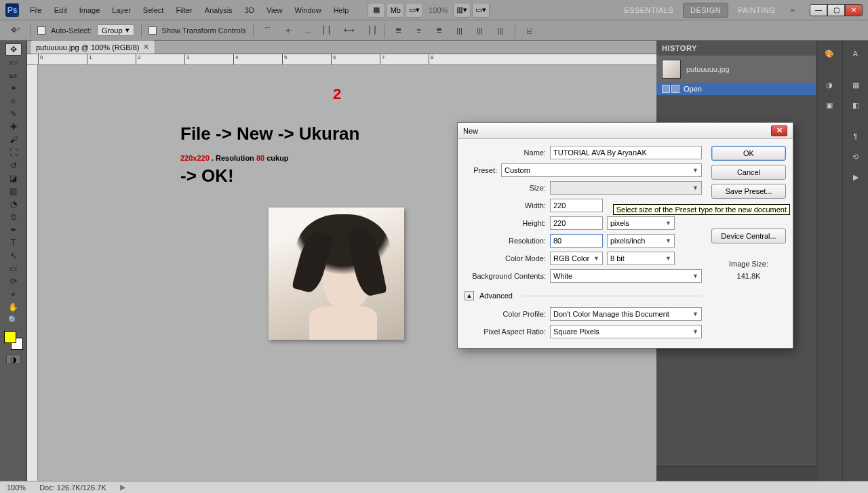  What do you see at coordinates (829, 105) in the screenshot?
I see `masks-panel-icon: ▣` at bounding box center [829, 105].